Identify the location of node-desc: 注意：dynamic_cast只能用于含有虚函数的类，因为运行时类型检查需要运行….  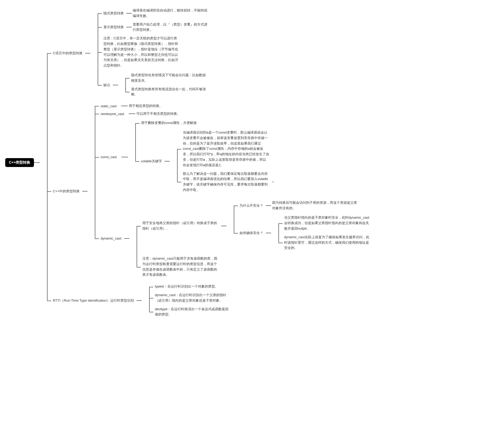
(180, 267).